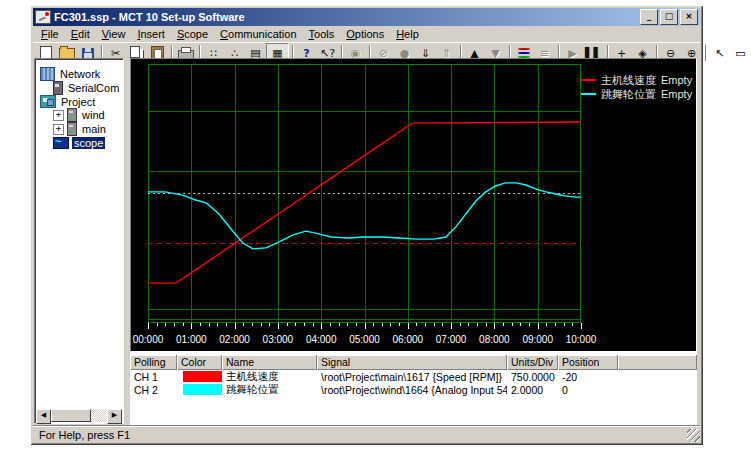  Describe the element at coordinates (669, 17) in the screenshot. I see `maximize-button: □` at that location.